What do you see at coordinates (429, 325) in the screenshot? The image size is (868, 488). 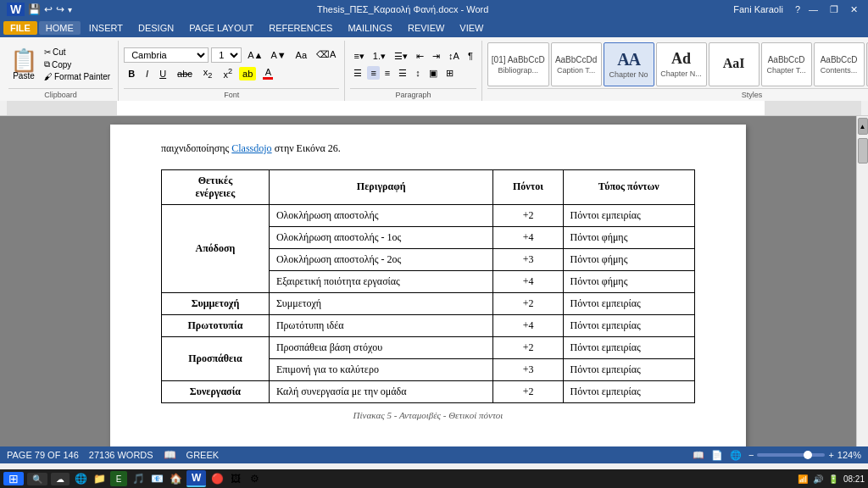 I see `table-row: Πρωτοτυπία Πρωτότυπη ιδέα +4 Πόντοι εμπε…` at bounding box center [429, 325].